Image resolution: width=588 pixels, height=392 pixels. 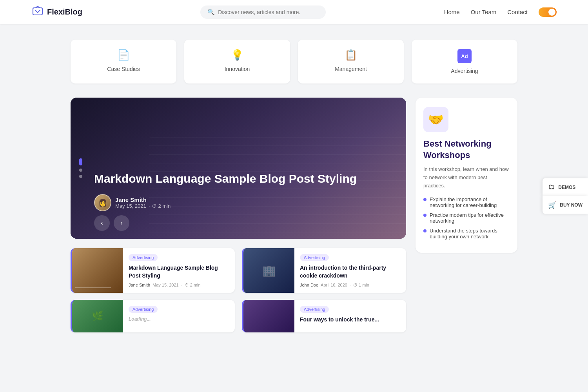 What do you see at coordinates (466, 218) in the screenshot?
I see `sidebar-bullet-2: Practice modern tips for effective netwo…` at bounding box center [466, 218].